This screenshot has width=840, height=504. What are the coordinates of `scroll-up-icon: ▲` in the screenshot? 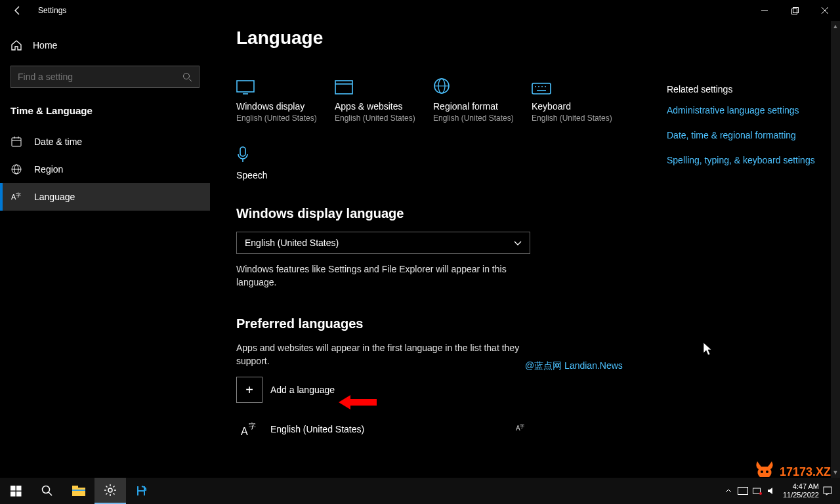 It's located at (835, 26).